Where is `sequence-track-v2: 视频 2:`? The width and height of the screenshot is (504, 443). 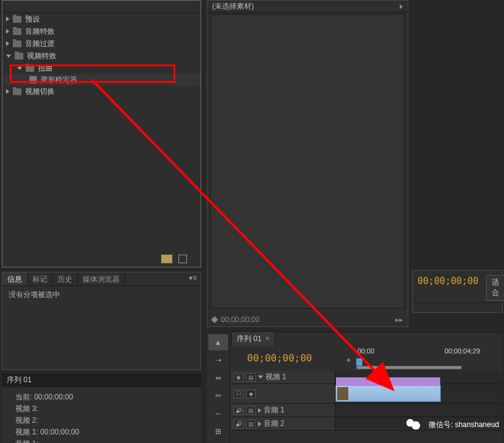
sequence-track-v2: 视频 2: is located at coordinates (102, 421).